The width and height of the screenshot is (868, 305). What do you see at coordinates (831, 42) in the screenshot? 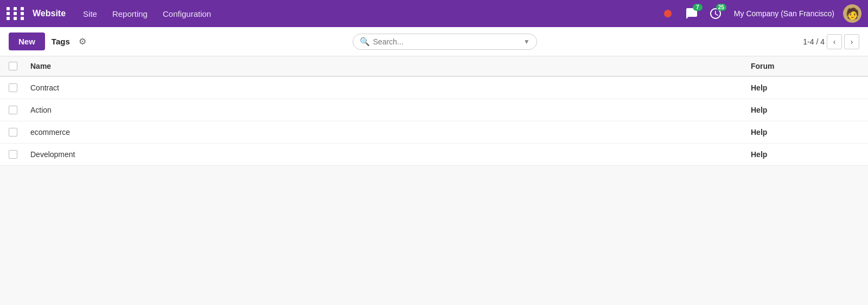
I see `pagination: 1-4 / 4 ‹ ›` at bounding box center [831, 42].